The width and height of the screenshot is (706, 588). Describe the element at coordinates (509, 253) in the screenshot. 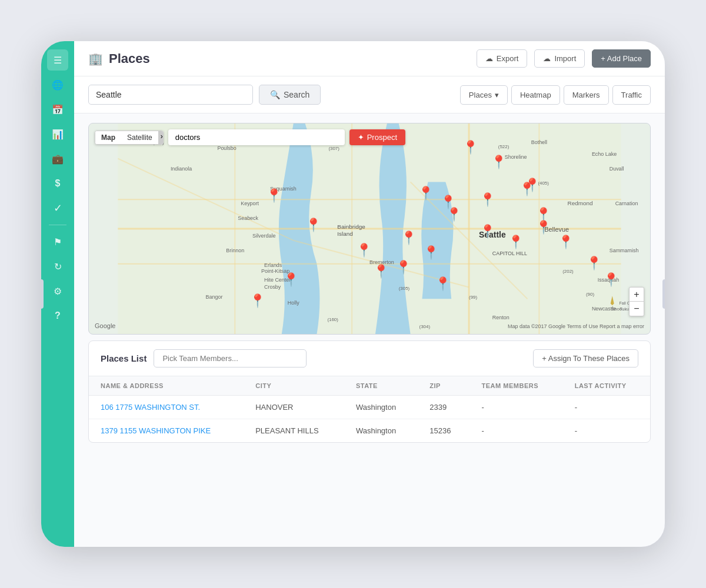

I see `svg-text: CAPITOL HILL` at that location.